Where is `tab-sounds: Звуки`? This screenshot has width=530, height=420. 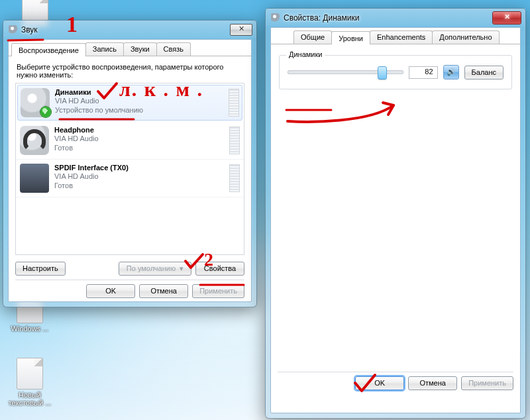 tab-sounds: Звуки is located at coordinates (140, 49).